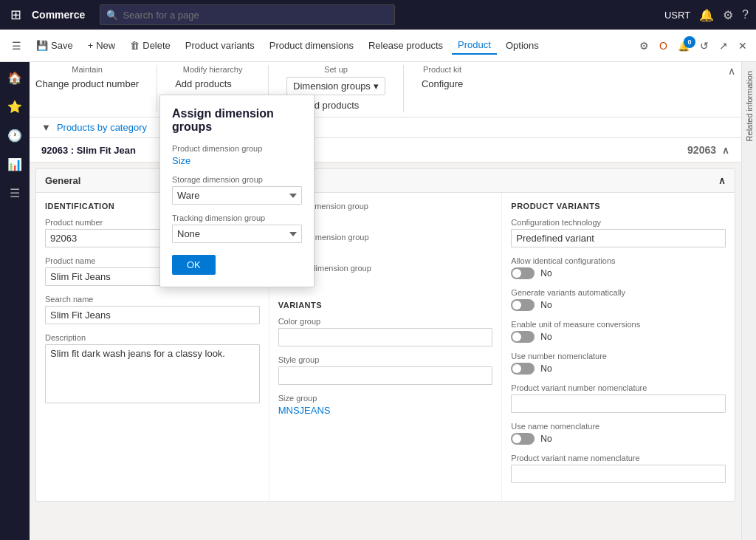 The image size is (756, 540). Describe the element at coordinates (385, 305) in the screenshot. I see `variants-section-label: VARIANTS` at that location.